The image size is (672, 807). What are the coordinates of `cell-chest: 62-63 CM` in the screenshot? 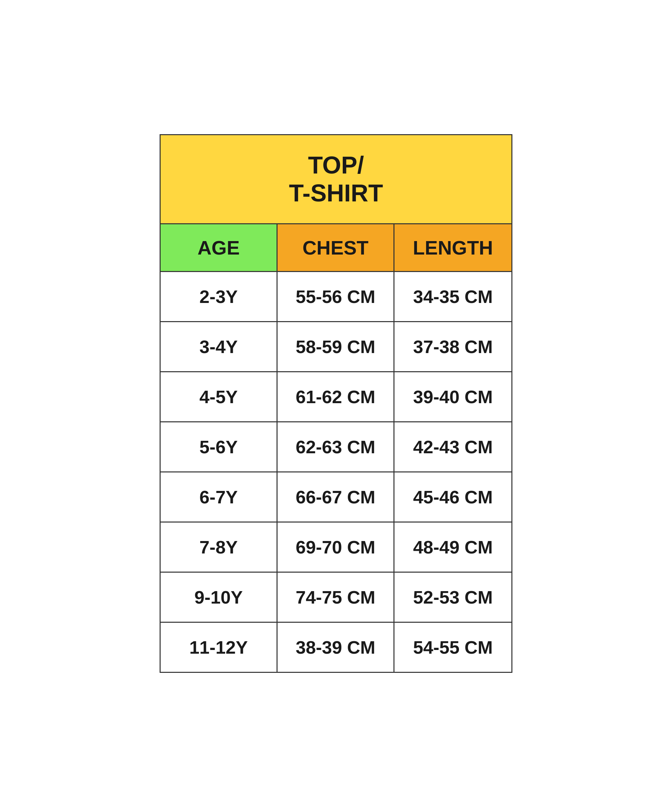 It's located at (336, 447).